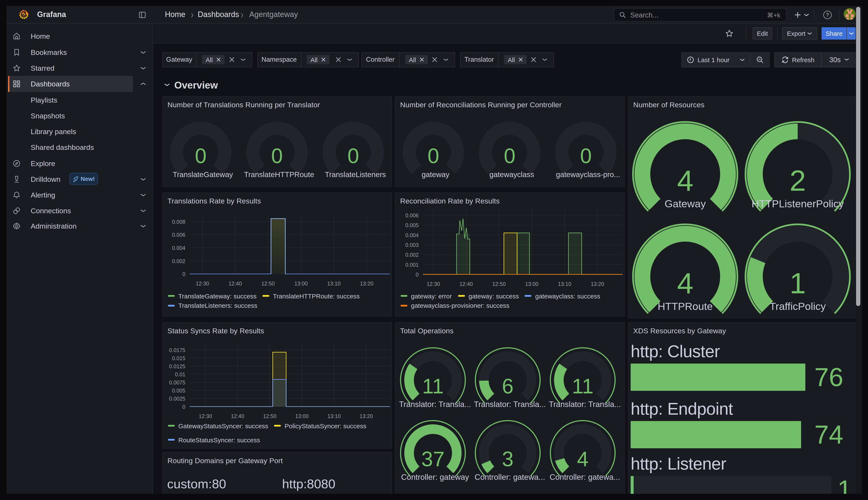  Describe the element at coordinates (412, 265) in the screenshot. I see `svg-text: 0.001` at that location.